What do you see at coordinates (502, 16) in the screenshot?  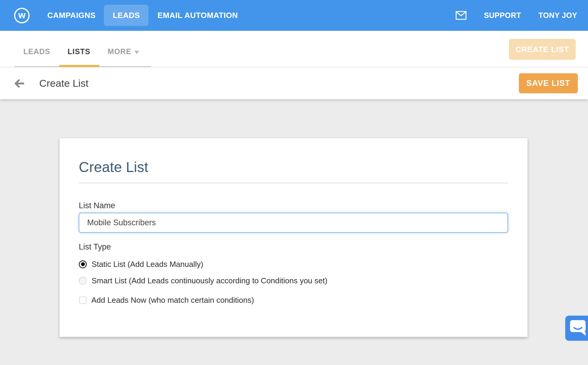 I see `support-link: SUPPORT` at bounding box center [502, 16].